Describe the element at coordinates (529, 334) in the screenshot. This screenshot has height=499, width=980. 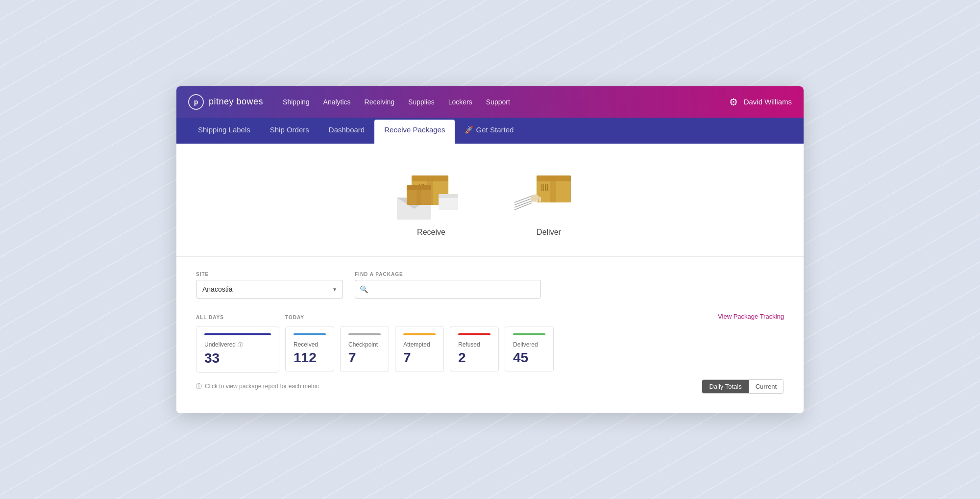
I see `bar-delivered` at that location.